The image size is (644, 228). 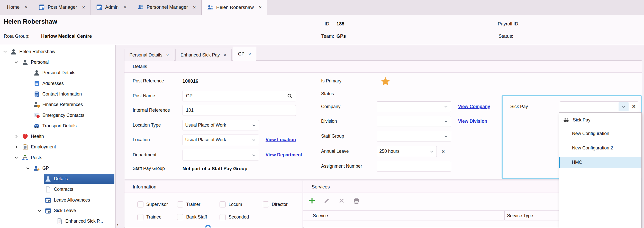 What do you see at coordinates (58, 200) in the screenshot?
I see `tree-item-leave-allowances: Leave Allowances` at bounding box center [58, 200].